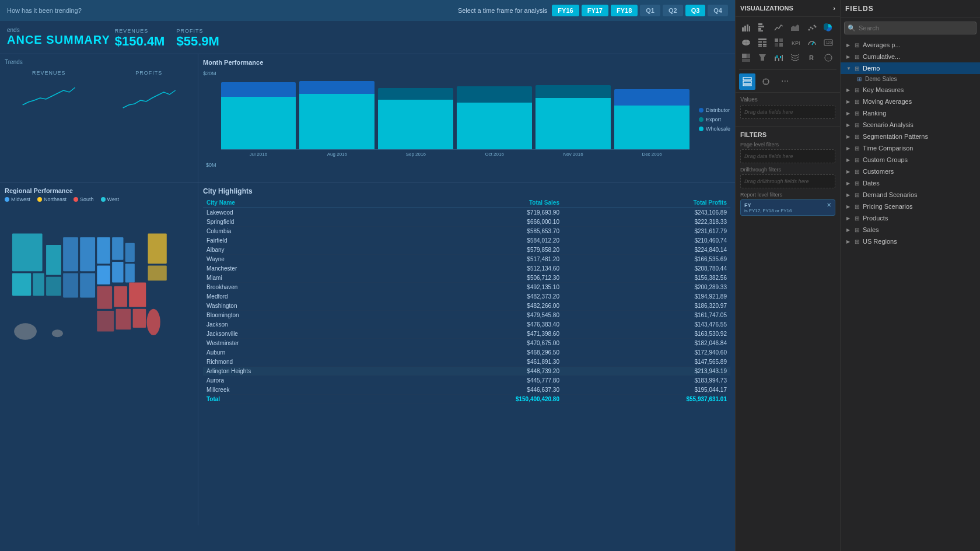 The width and height of the screenshot is (980, 551). What do you see at coordinates (467, 399) in the screenshot?
I see `table-total-row: Total $150,400,420.80 $55,937,631.01` at bounding box center [467, 399].